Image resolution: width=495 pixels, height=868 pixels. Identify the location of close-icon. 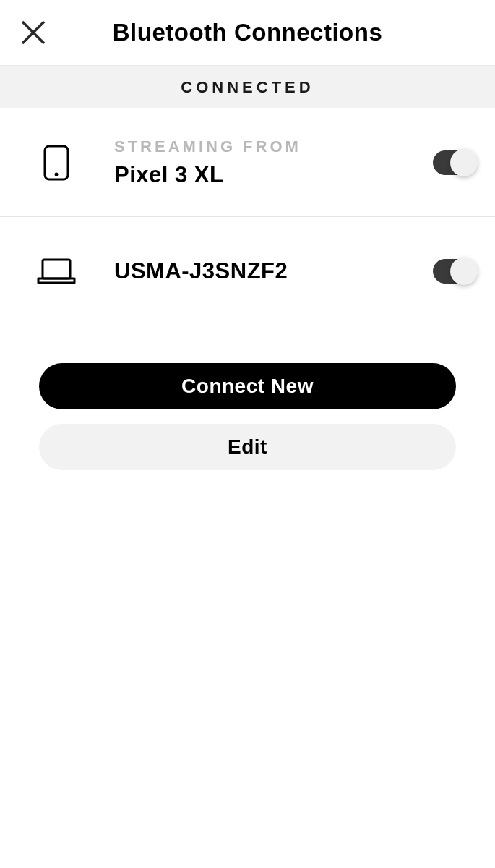
(33, 33).